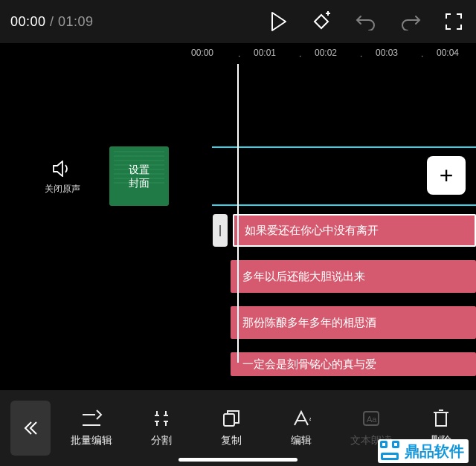  What do you see at coordinates (30, 428) in the screenshot?
I see `chevron-double-left-icon` at bounding box center [30, 428].